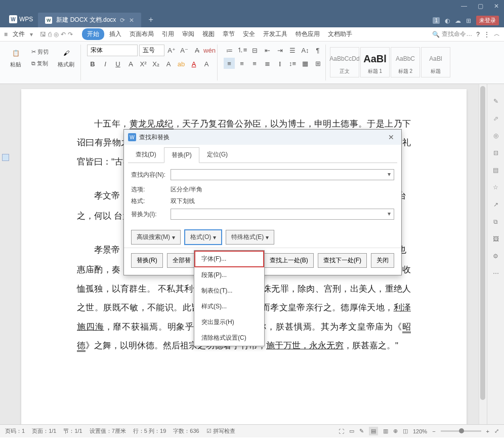  Describe the element at coordinates (480, 6) in the screenshot. I see `maximize-button: ▢` at that location.